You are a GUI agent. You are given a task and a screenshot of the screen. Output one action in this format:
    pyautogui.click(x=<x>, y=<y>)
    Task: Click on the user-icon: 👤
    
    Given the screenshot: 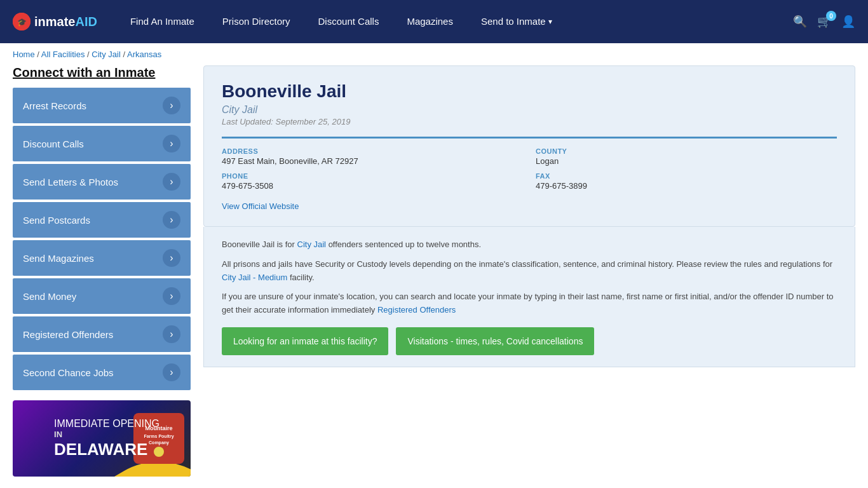 What is the action you would take?
    pyautogui.click(x=848, y=22)
    